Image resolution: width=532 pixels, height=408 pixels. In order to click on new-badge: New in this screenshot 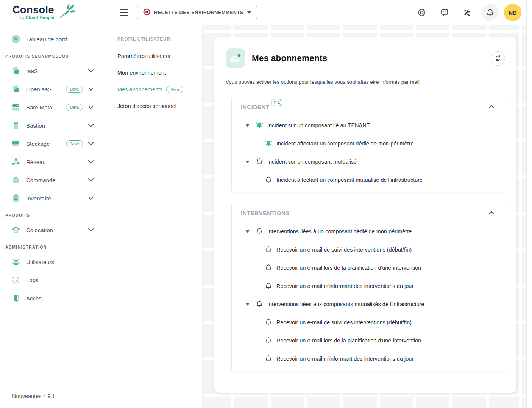, I will do `click(75, 144)`.